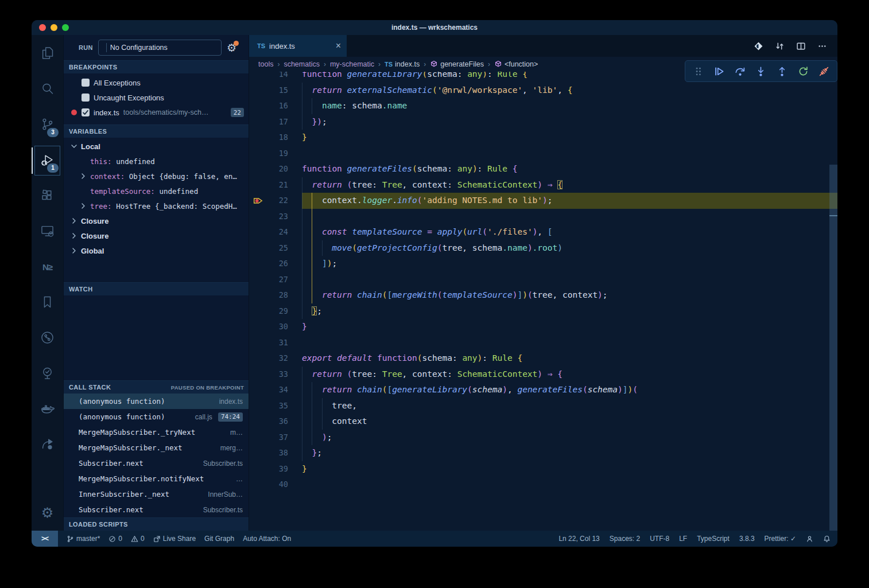 Image resolution: width=869 pixels, height=588 pixels. Describe the element at coordinates (543, 359) in the screenshot. I see `code-line: 32export default function(schema: any): …` at that location.